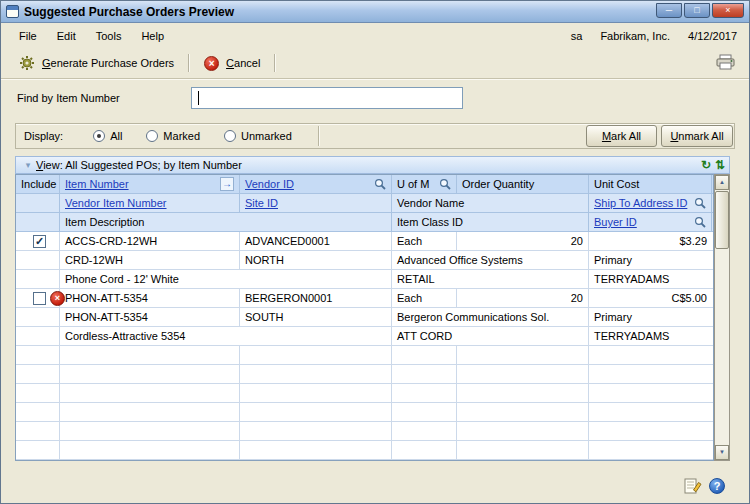 The height and width of the screenshot is (504, 750). What do you see at coordinates (97, 184) in the screenshot?
I see `item-number-sort-link: Item Number` at bounding box center [97, 184].